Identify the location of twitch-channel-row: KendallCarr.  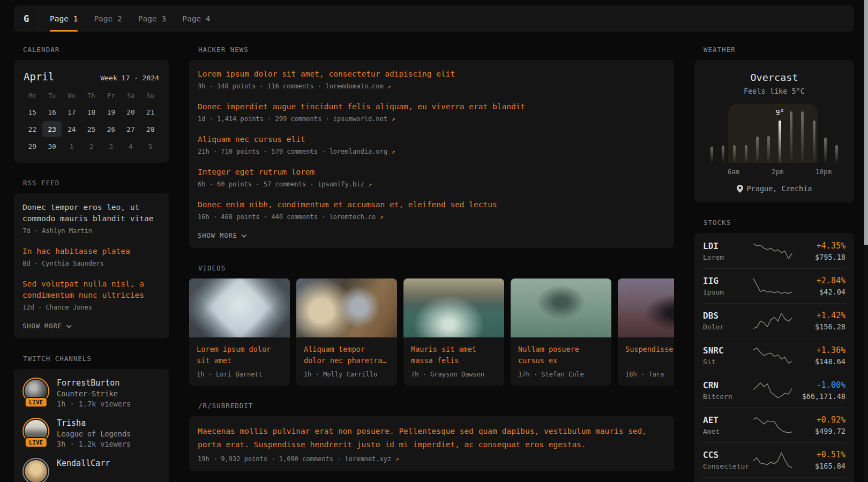
(91, 470).